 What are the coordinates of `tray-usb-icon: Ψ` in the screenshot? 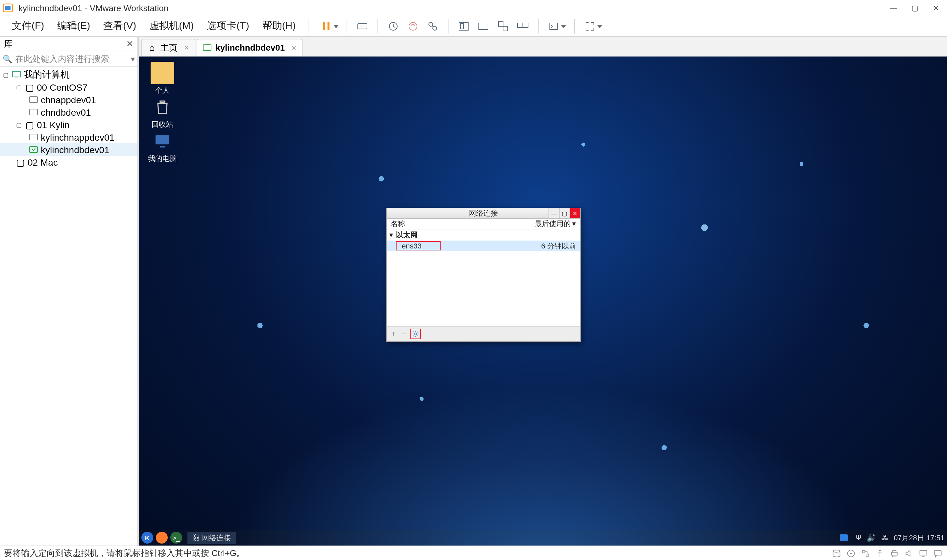 It's located at (858, 537).